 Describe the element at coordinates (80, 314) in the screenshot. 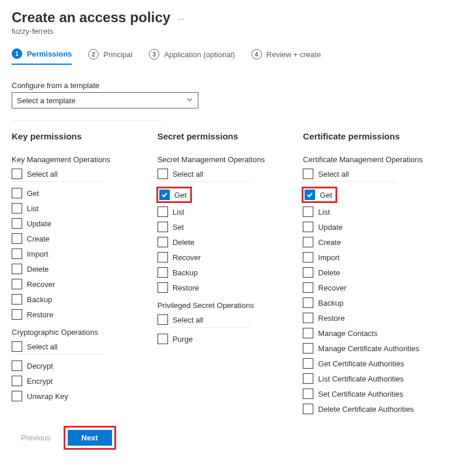

I see `key-perm-item: Restore` at that location.